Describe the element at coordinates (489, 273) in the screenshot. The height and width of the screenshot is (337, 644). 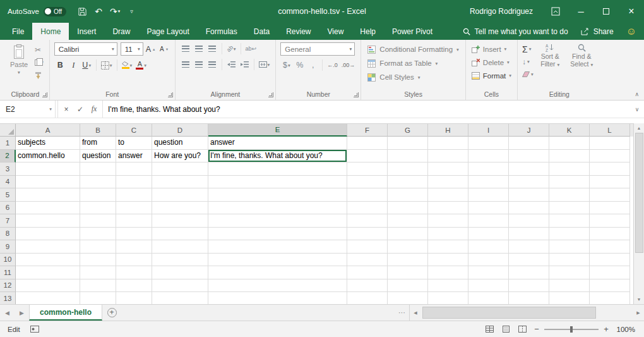
I see `cell-I11` at that location.